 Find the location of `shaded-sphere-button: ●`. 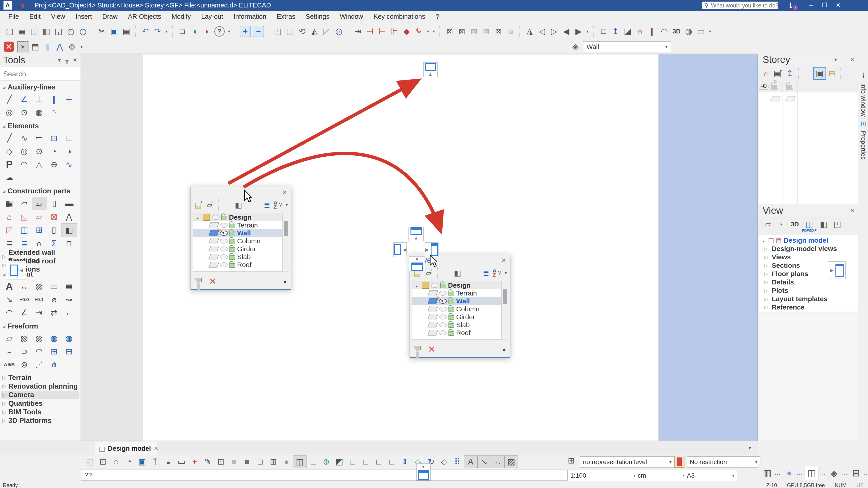

shaded-sphere-button: ● is located at coordinates (286, 462).